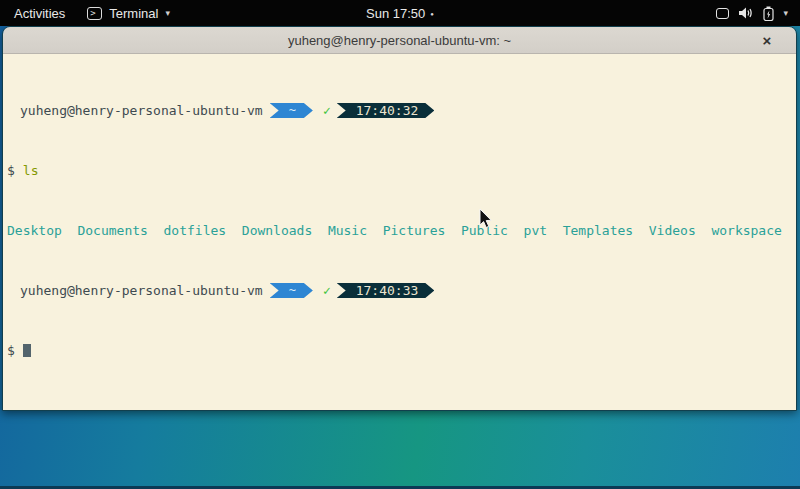 The height and width of the screenshot is (489, 800). I want to click on command-line: $ ls, so click(400, 170).